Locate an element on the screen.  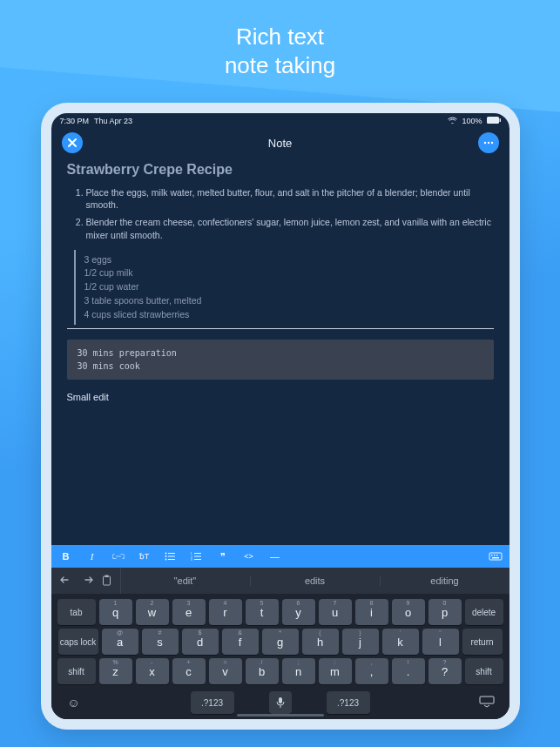
list-item: 4 cups sliced strawberries is located at coordinates (289, 315).